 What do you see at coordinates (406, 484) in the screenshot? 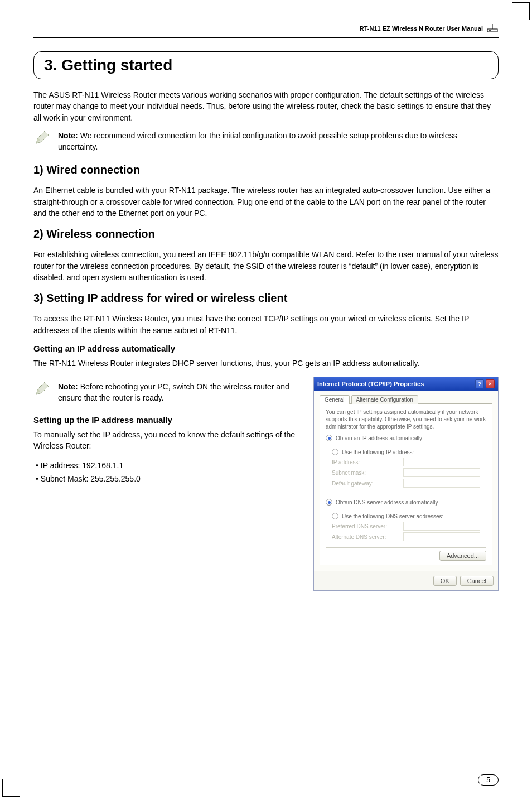
I see `tab-panel-general: You can get IP settings assigned automat…` at bounding box center [406, 484].